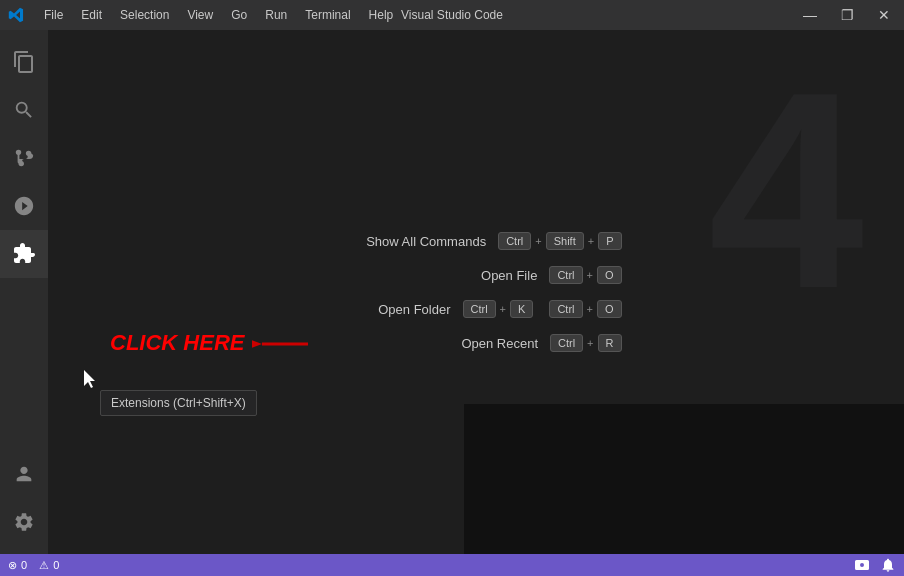 Image resolution: width=904 pixels, height=576 pixels. I want to click on menu-go: Go, so click(239, 15).